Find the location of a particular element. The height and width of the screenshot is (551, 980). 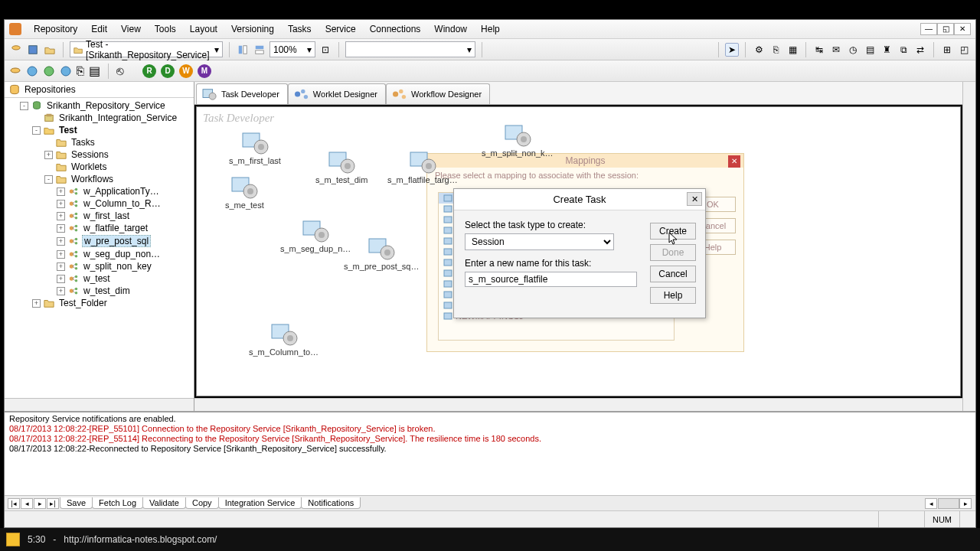

menu-view: View is located at coordinates (131, 29).